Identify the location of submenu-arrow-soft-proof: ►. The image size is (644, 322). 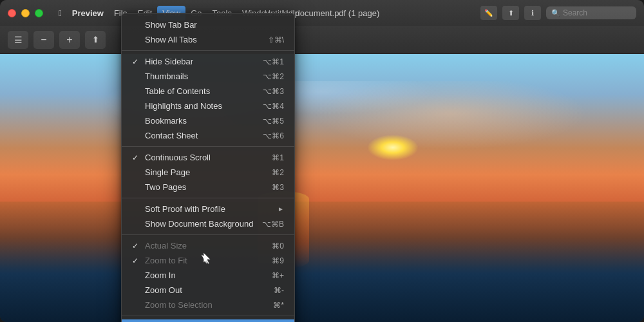
(281, 209).